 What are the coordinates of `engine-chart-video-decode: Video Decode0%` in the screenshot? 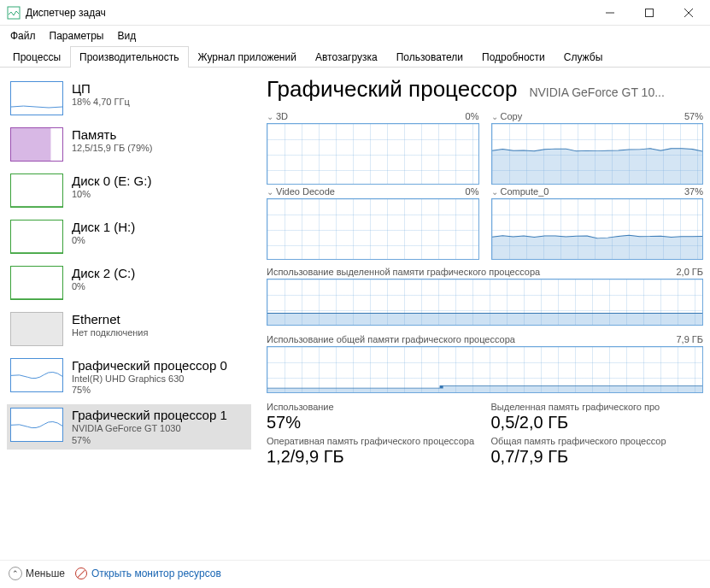 It's located at (373, 223).